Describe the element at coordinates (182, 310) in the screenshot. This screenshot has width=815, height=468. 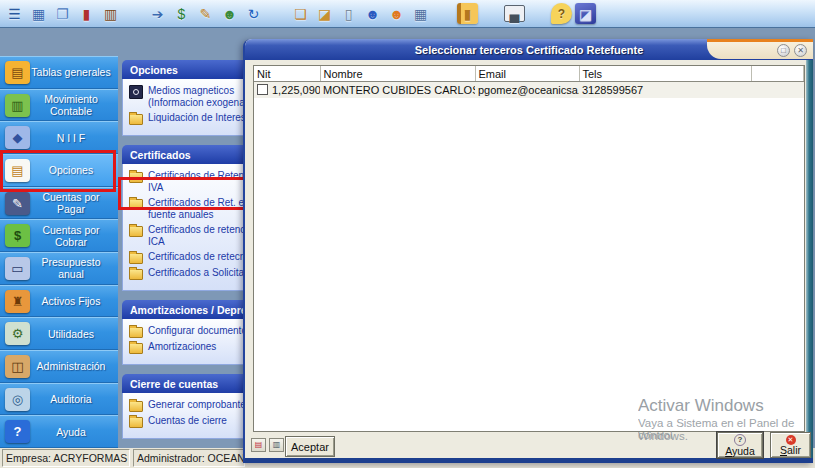
I see `taskpane-section-header: Amortizaciones / Depreciaci` at that location.